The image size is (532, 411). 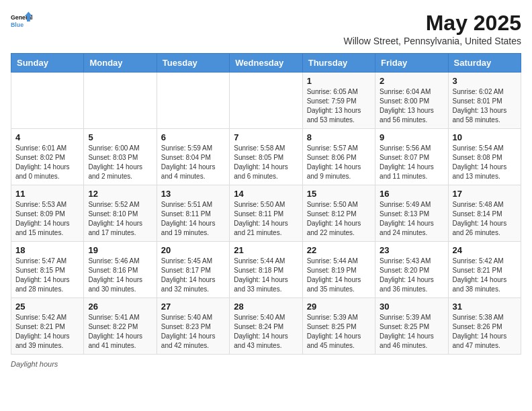 What do you see at coordinates (485, 219) in the screenshot?
I see `day-detail: Sunrise: 5:48 AM Sunset: 8:14 PM Dayligh…` at bounding box center [485, 219].